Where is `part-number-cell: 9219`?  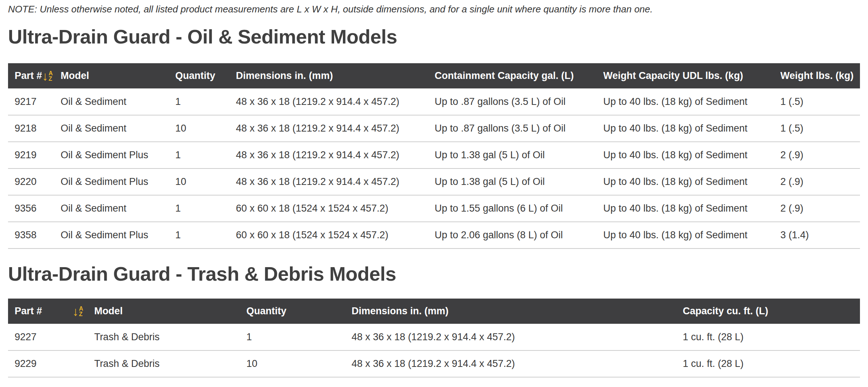
part-number-cell: 9219 is located at coordinates (31, 155).